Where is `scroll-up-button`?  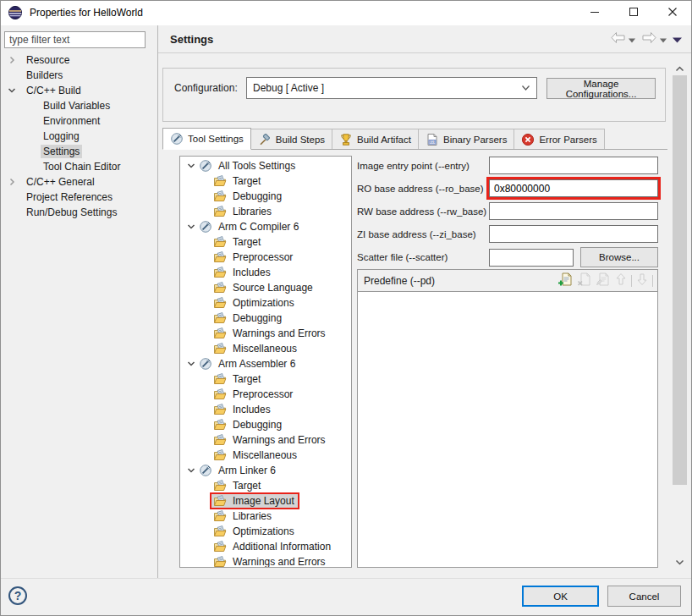
scroll-up-button is located at coordinates (680, 68).